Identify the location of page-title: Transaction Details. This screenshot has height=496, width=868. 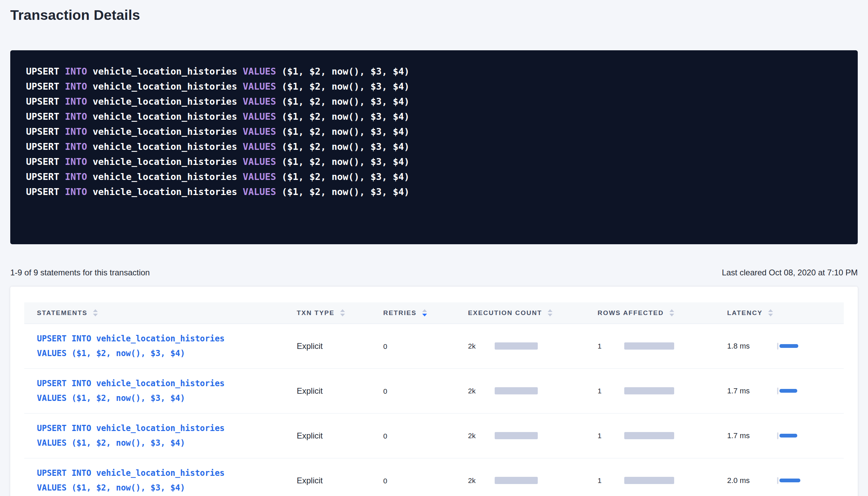
(434, 15).